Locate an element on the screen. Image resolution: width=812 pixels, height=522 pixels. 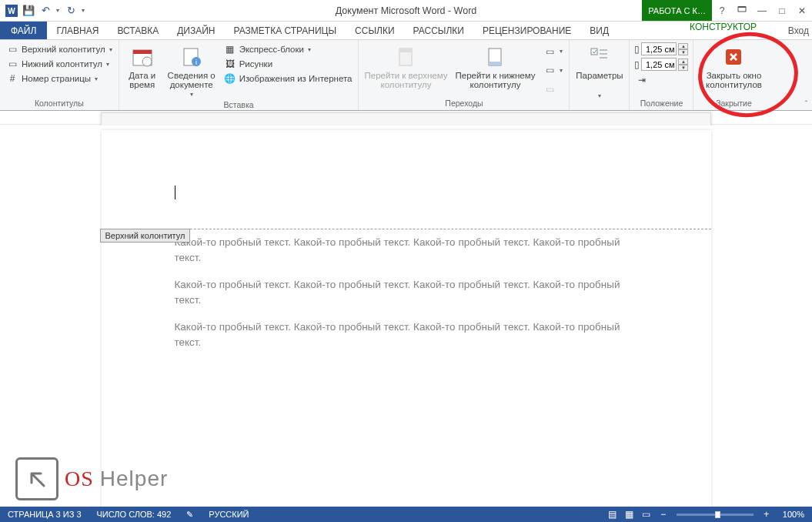
save-icon: 💾 is located at coordinates (28, 11).